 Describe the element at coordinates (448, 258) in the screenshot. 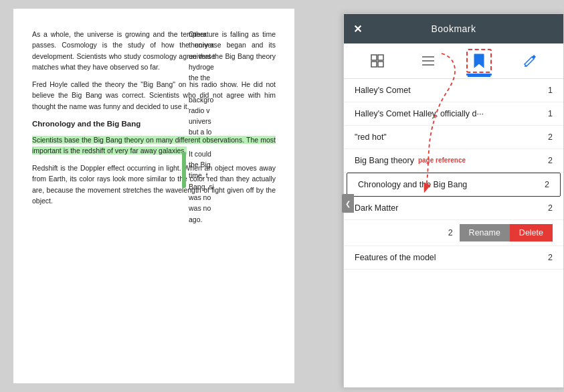

I see `item-label: Features of the model` at that location.